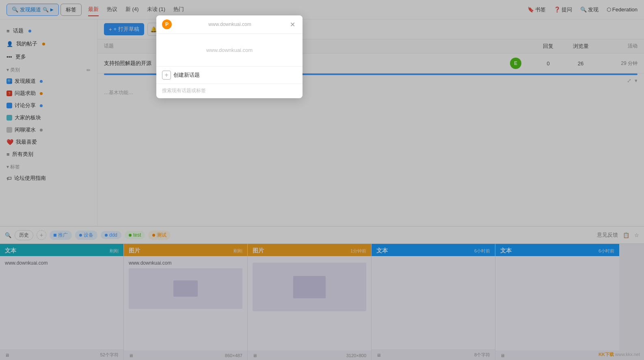 This screenshot has height=360, width=644. Describe the element at coordinates (229, 57) in the screenshot. I see `modal-popup: P www.downkuai.com ✕ www.downkuai.com + …` at that location.